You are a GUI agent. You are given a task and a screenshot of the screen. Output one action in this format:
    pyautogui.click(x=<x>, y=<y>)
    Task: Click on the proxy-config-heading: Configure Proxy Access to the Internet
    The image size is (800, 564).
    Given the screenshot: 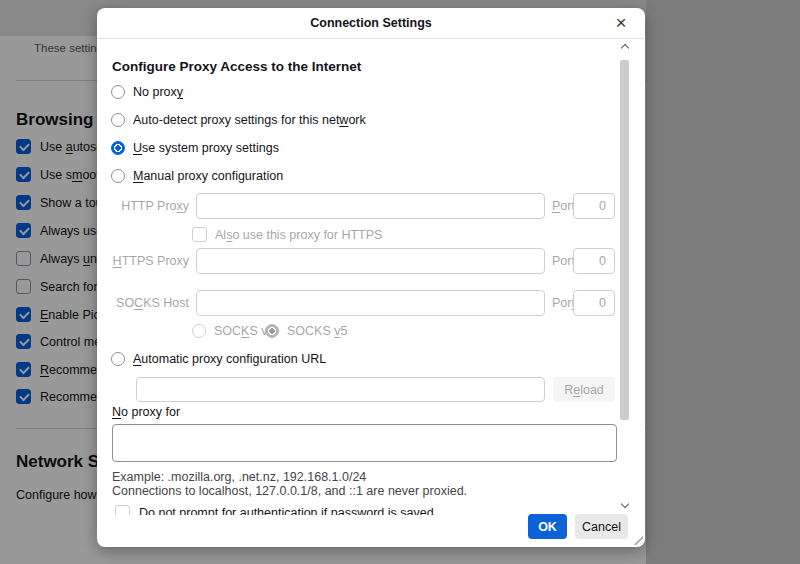 What is the action you would take?
    pyautogui.click(x=236, y=66)
    